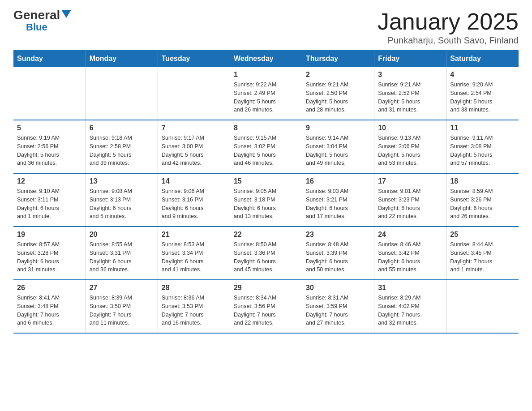 The height and width of the screenshot is (411, 532). I want to click on calendar-week-row: 1Sunrise: 9:22 AMSunset: 2:49 PMDaylight…, so click(266, 94).